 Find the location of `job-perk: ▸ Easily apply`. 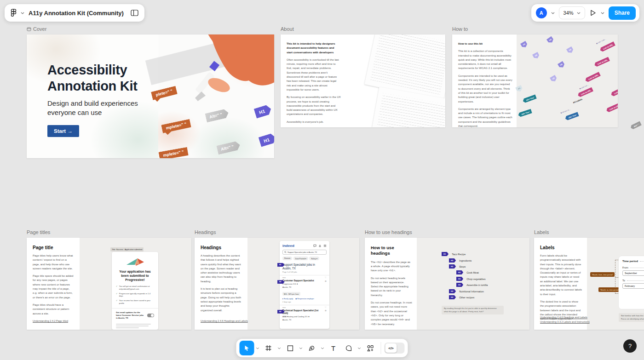

job-perk: ▸ Easily apply is located at coordinates (288, 299).